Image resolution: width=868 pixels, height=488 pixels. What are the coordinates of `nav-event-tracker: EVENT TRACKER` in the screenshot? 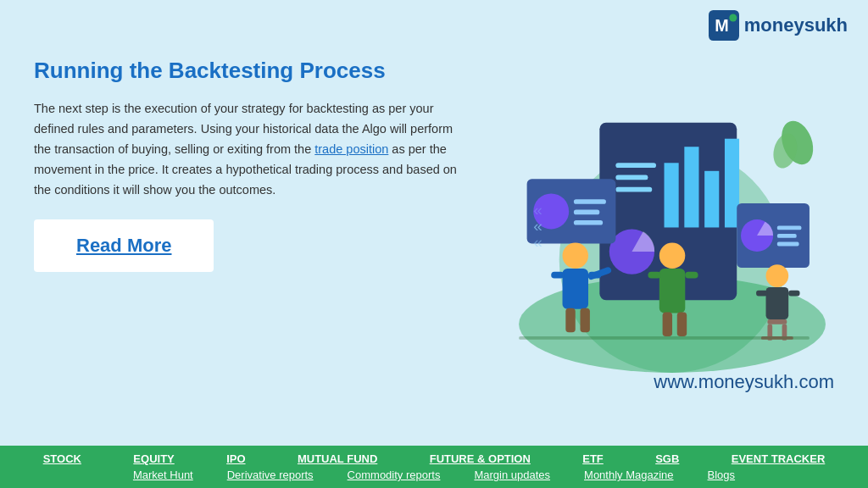 It's located at (778, 459).